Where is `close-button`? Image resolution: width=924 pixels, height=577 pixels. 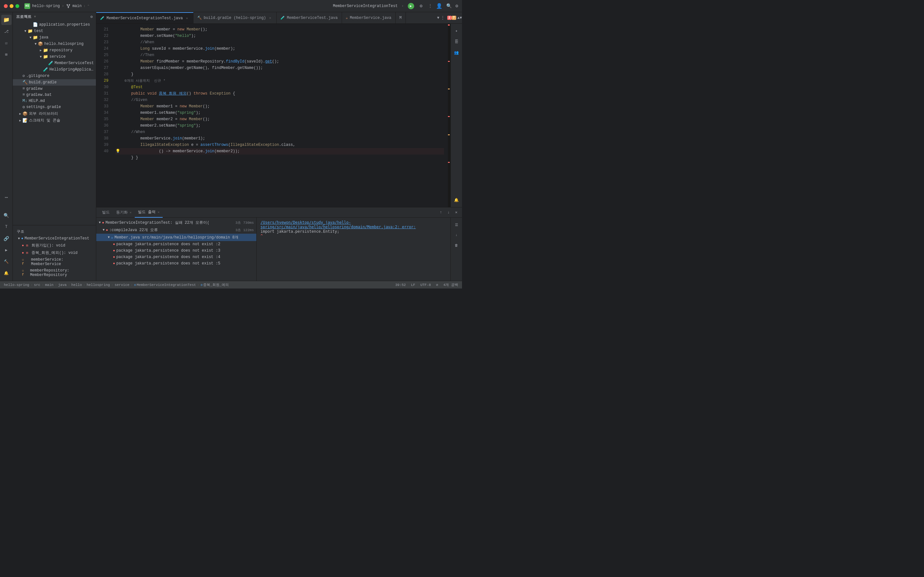
close-button is located at coordinates (6, 6).